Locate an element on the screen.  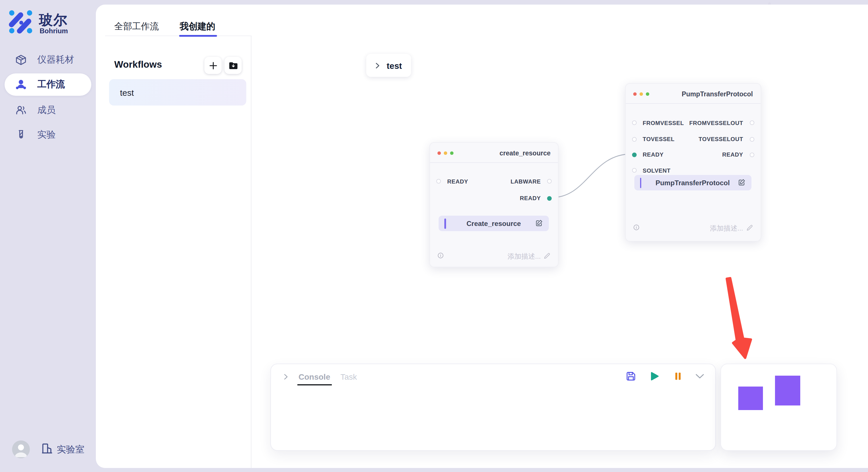
node-title: PumpTransferProtocol is located at coordinates (717, 94).